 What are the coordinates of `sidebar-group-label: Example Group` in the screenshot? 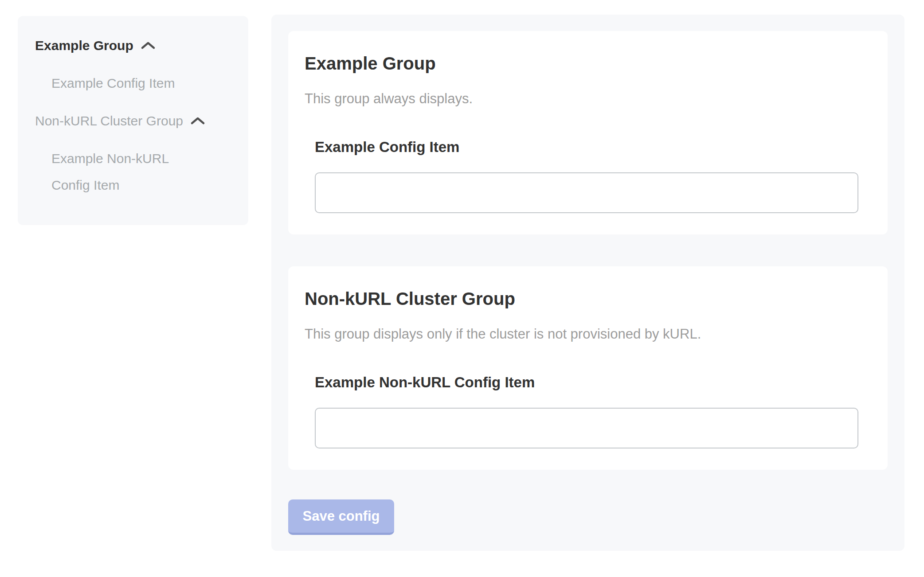 It's located at (84, 46).